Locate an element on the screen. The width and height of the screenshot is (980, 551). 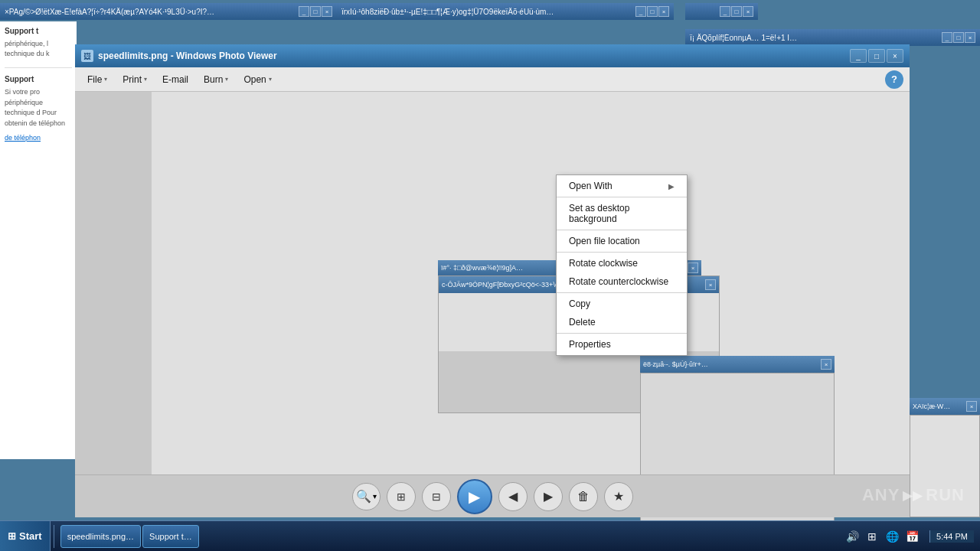
taskbar-item-1: Support t… is located at coordinates (171, 536).